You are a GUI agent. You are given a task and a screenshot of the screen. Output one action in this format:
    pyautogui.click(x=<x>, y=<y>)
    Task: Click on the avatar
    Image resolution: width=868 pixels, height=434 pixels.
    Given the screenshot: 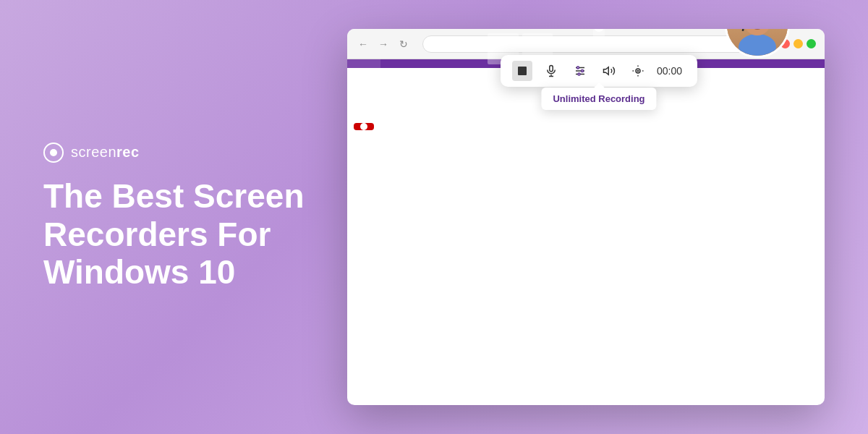 What is the action you would take?
    pyautogui.click(x=757, y=43)
    